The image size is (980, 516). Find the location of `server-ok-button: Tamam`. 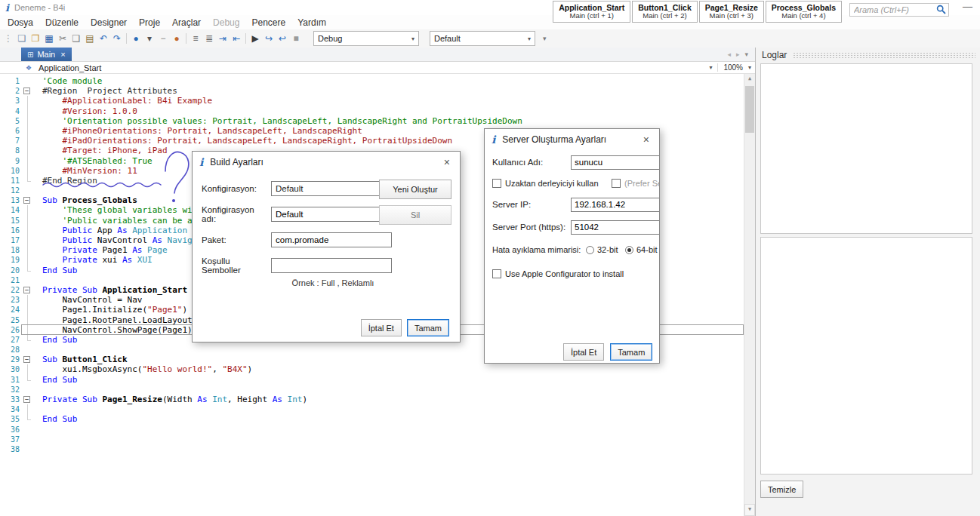

server-ok-button: Tamam is located at coordinates (631, 352).